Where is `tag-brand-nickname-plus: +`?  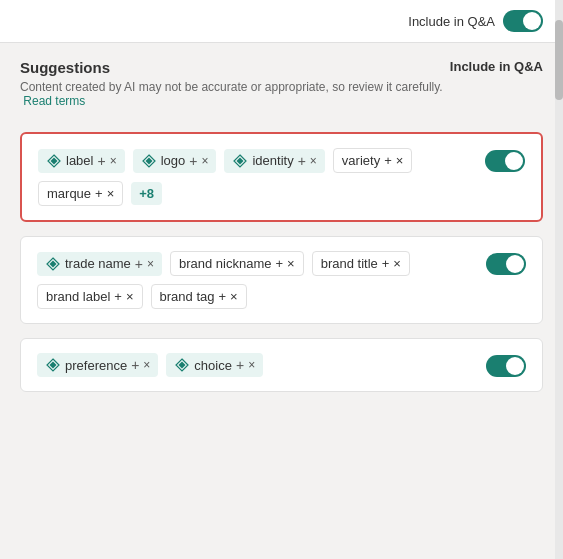
tag-brand-nickname-plus: + is located at coordinates (279, 264).